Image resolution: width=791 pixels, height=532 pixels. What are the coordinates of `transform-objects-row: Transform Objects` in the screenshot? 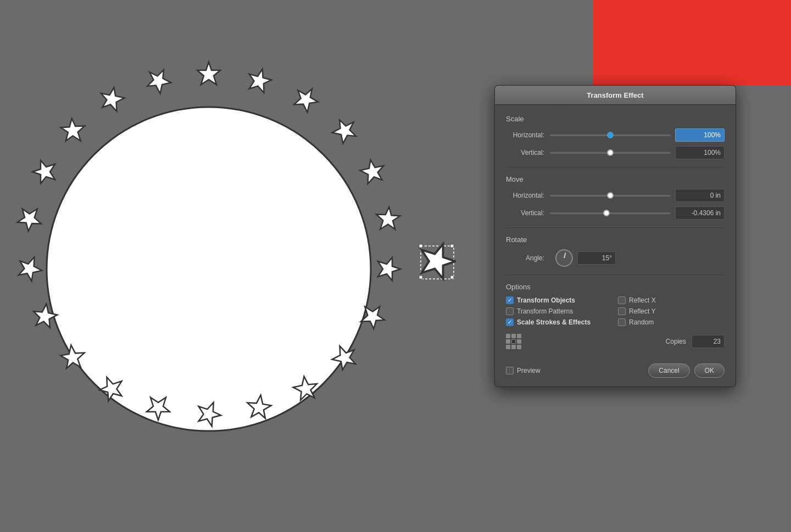 It's located at (559, 300).